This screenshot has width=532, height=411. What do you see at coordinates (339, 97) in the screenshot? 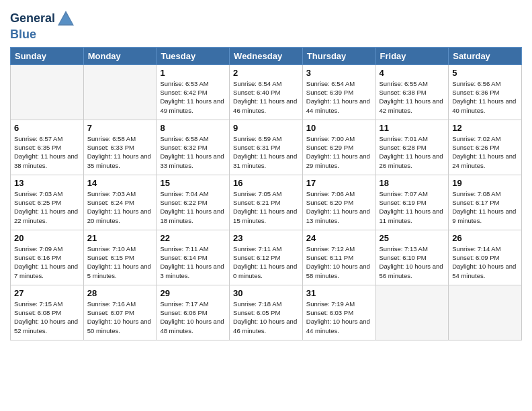
I see `day-info: Sunrise: 6:54 AM Sunset: 6:39 PM Dayligh…` at bounding box center [339, 97].